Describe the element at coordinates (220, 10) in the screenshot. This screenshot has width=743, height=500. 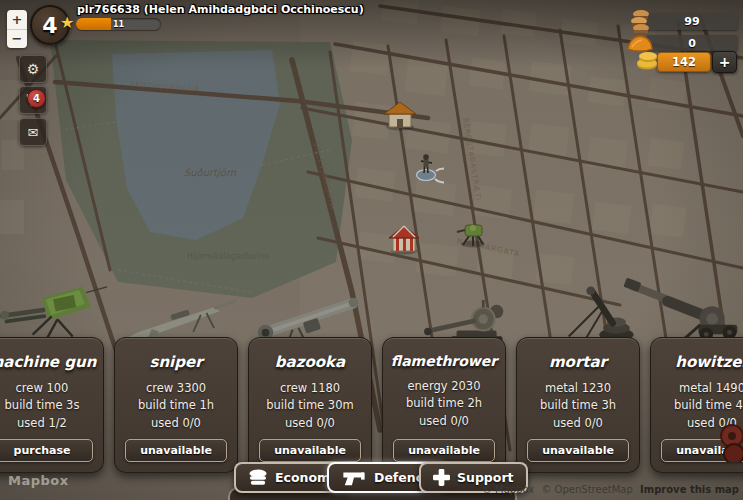
I see `player-name: plr766638 (Helen Amihdadgbdci Occhinoesc…` at that location.